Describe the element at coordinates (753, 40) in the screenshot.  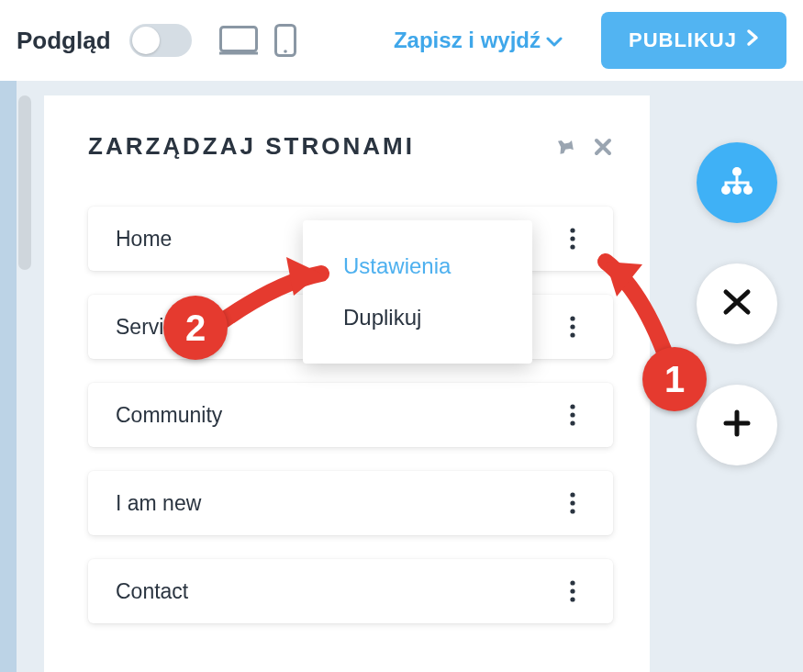
I see `chevron-right-icon` at that location.